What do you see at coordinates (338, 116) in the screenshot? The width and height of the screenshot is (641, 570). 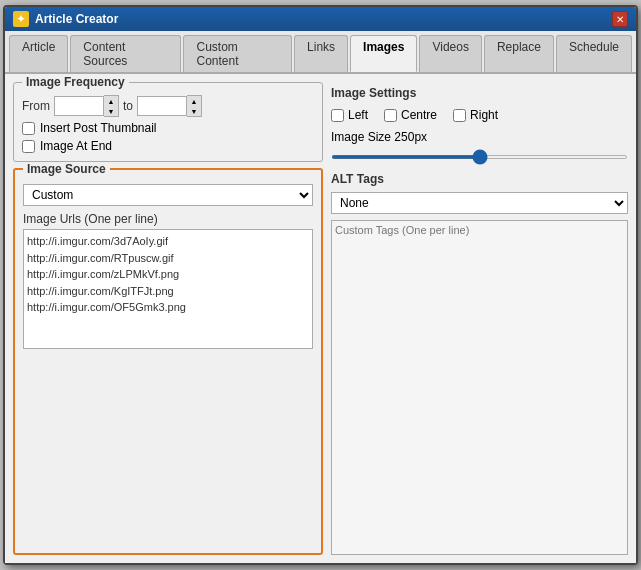 I see `align-left-checkbox` at bounding box center [338, 116].